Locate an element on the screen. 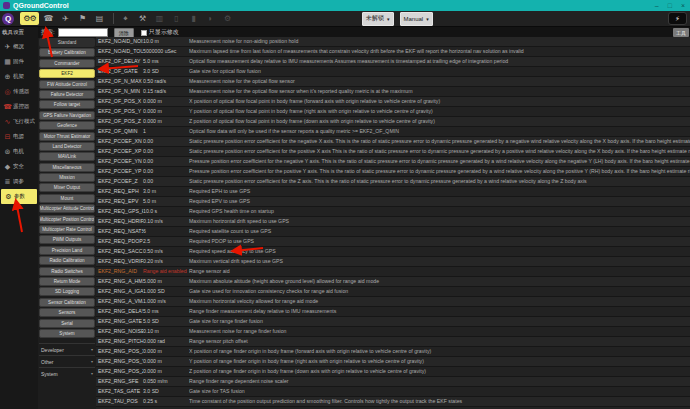 The image size is (690, 409). group-button-multicopter-position-control: Multicopter Position Control is located at coordinates (67, 220).